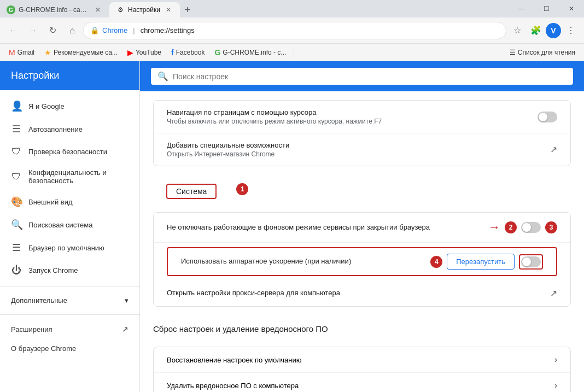  I want to click on startup-icon: ⏻, so click(16, 270).